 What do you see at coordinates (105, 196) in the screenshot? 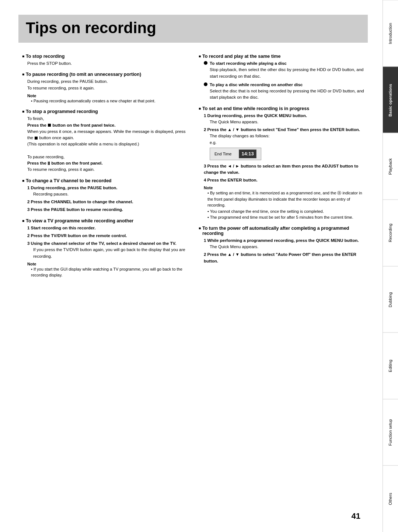
I see `section-change-channel: To change a TV channel to be recorded 1 …` at bounding box center [105, 196].